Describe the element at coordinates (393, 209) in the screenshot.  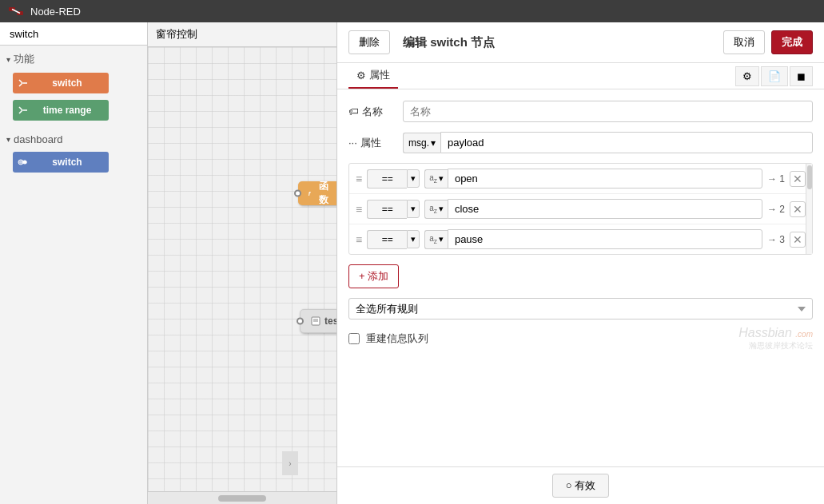
I see `rule-operator-2: == ▾` at that location.